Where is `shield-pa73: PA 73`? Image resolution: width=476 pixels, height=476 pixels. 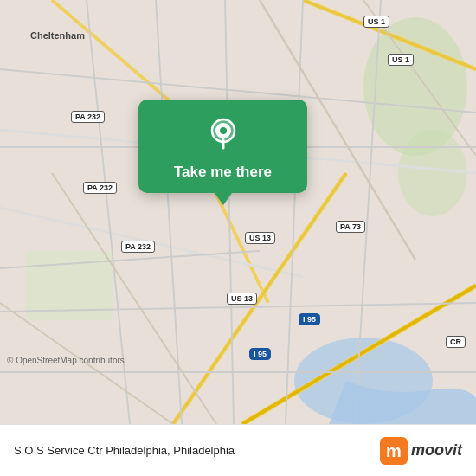 shield-pa73: PA 73 is located at coordinates (351, 227).